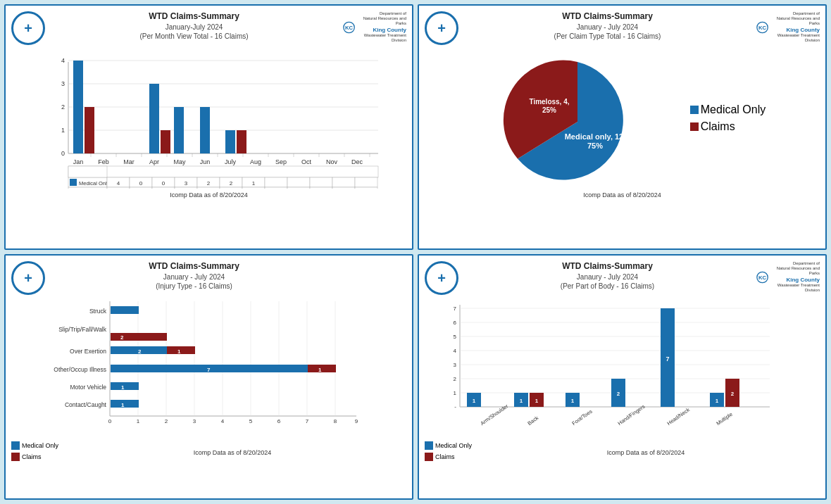  What do you see at coordinates (129, 162) in the screenshot?
I see `svg-text: Mar` at bounding box center [129, 162].